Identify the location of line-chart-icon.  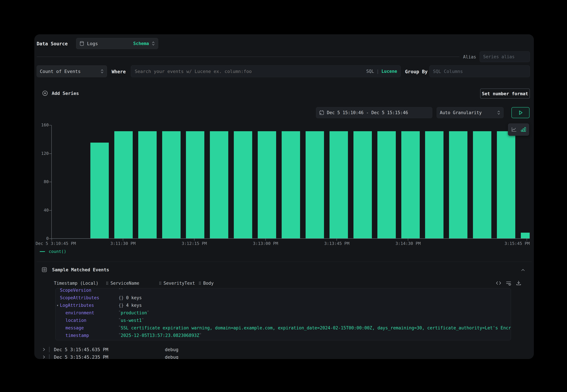
(514, 130).